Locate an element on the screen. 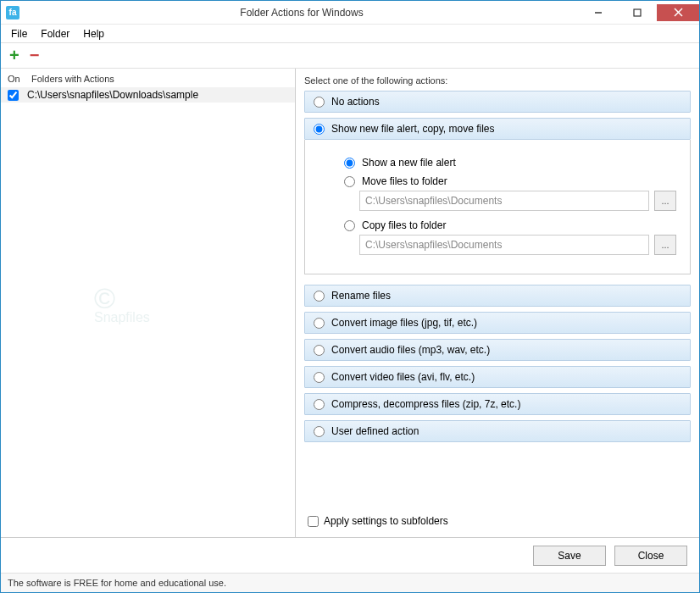  option-label: Convert audio files (mp3, wav, etc.) is located at coordinates (410, 350).